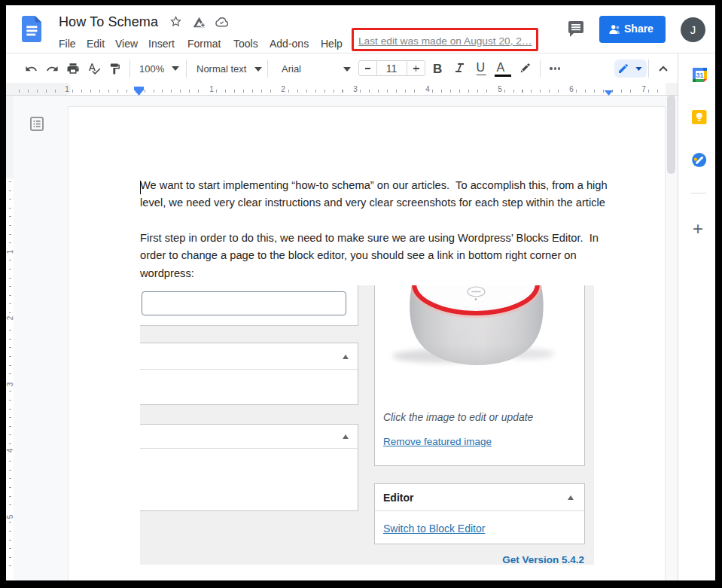  Describe the element at coordinates (699, 75) in the screenshot. I see `svg-text: 31` at that location.